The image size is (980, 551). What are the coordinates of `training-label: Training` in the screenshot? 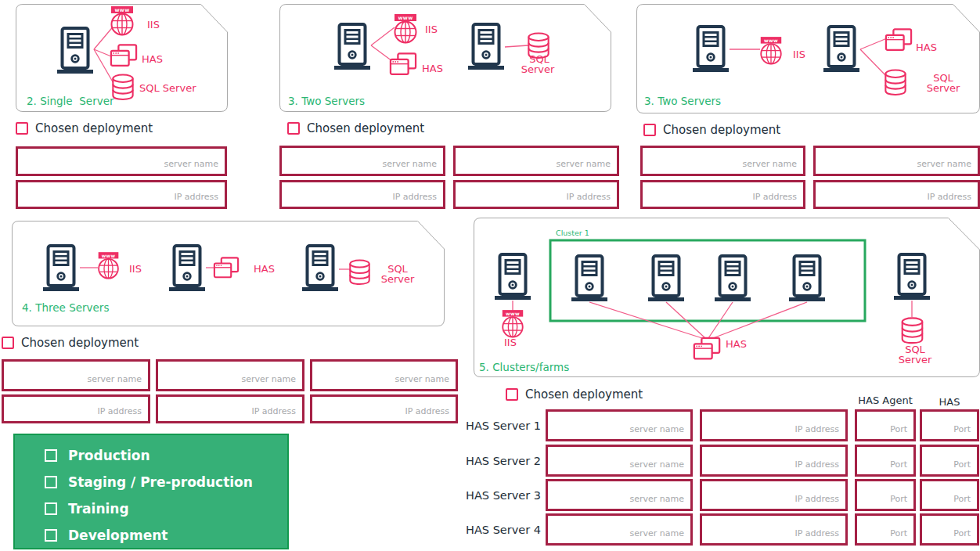 It's located at (99, 509).